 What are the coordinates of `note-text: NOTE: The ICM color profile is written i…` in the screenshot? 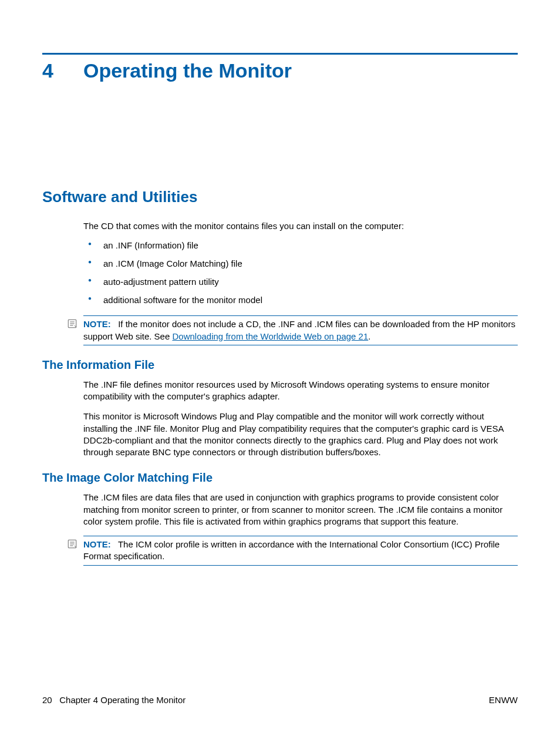 It's located at (301, 551).